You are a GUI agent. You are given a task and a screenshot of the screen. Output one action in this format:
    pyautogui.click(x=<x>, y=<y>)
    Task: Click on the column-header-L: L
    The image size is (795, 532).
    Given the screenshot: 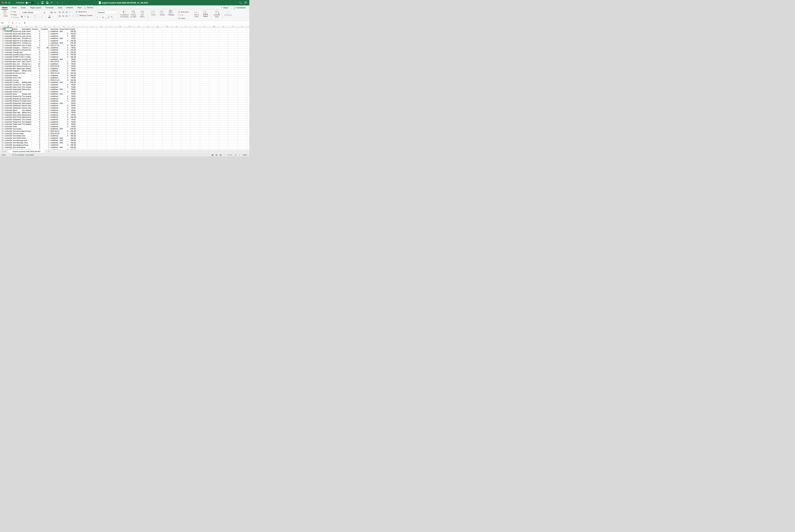 What is the action you would take?
    pyautogui.click(x=111, y=26)
    